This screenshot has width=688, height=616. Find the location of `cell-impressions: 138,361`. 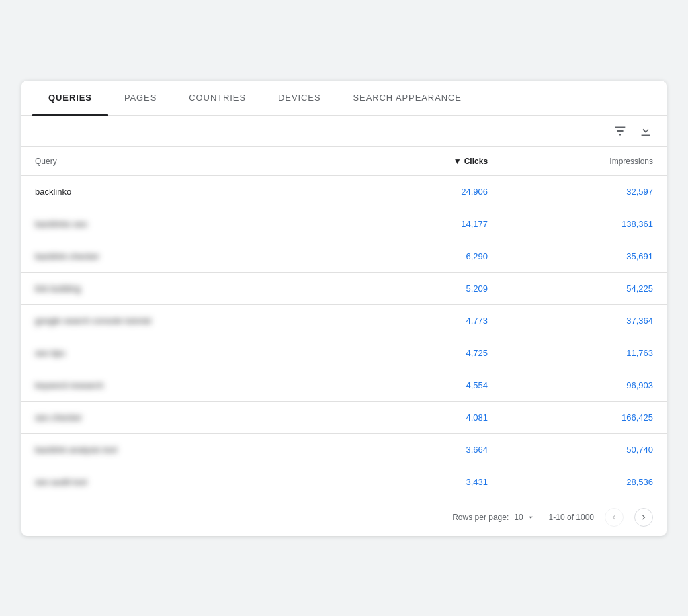

cell-impressions: 138,361 is located at coordinates (584, 224).